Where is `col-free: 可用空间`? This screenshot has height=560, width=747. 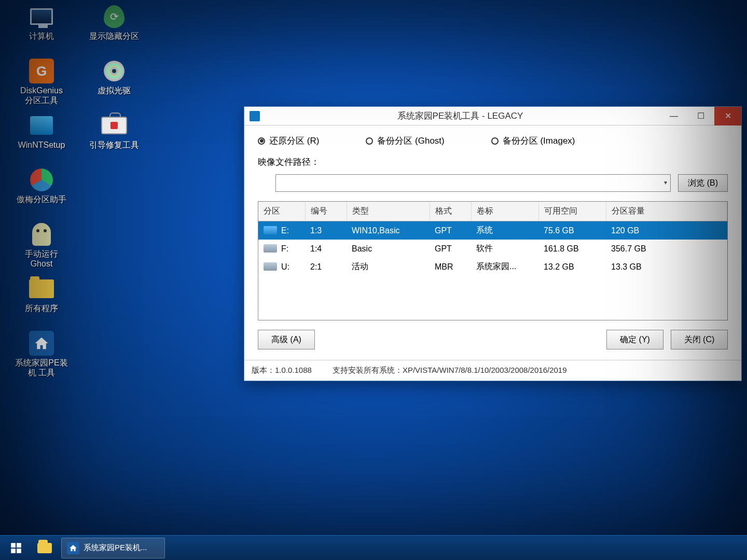 col-free: 可用空间 is located at coordinates (572, 212).